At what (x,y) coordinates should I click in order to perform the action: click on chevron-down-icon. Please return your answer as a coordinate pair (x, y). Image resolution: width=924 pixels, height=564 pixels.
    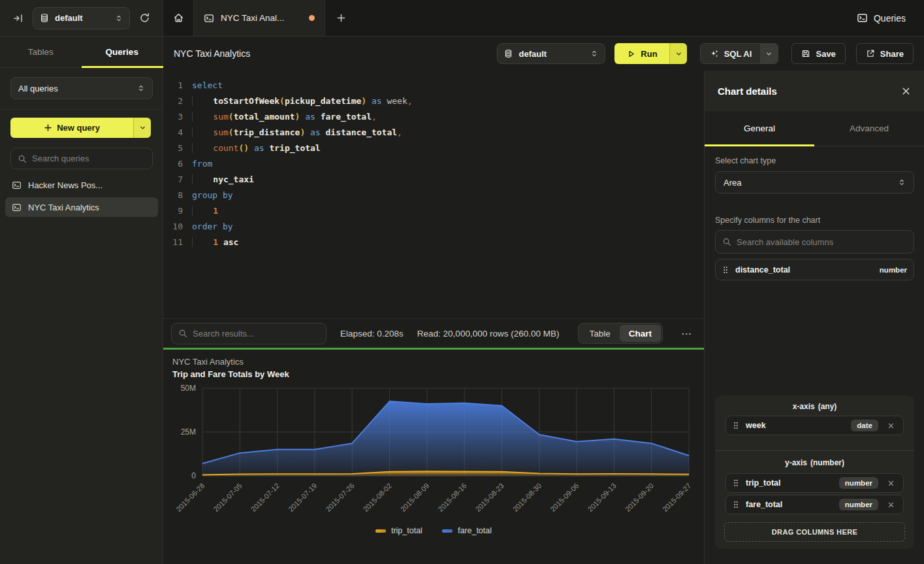
    Looking at the image, I should click on (679, 54).